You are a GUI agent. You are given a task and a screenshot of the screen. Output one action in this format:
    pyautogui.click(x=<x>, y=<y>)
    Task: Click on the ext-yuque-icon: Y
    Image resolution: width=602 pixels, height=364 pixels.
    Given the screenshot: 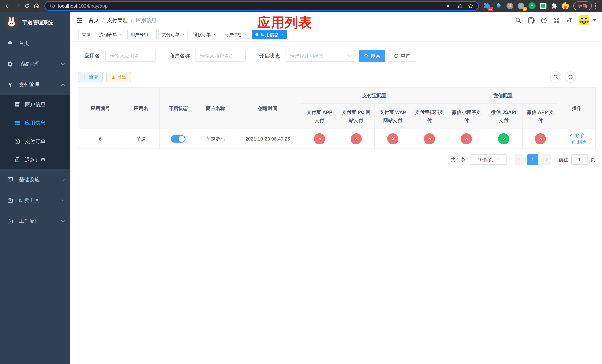 What is the action you would take?
    pyautogui.click(x=532, y=6)
    